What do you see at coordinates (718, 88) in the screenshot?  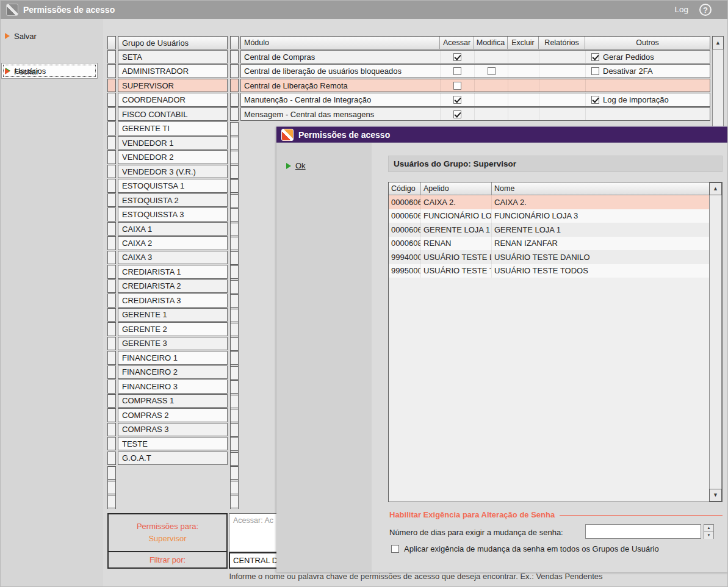 I see `module-scrollbar` at bounding box center [718, 88].